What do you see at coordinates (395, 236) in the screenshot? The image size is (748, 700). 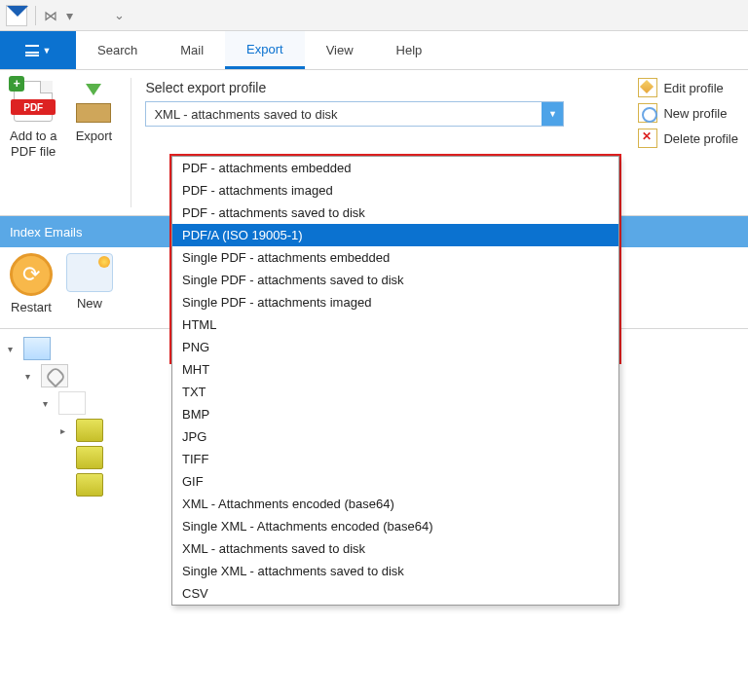 I see `dropdown-item: PDF/A (ISO 19005-1)` at bounding box center [395, 236].